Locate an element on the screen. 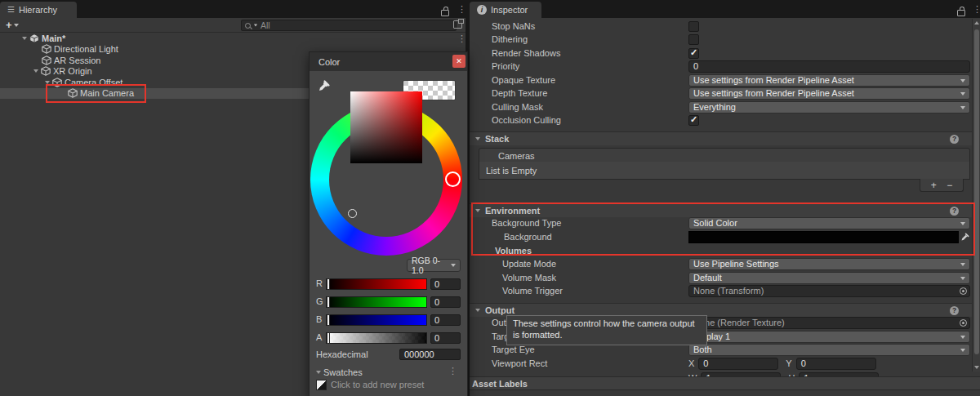 The image size is (980, 396). scroll-up-icon is located at coordinates (977, 23).